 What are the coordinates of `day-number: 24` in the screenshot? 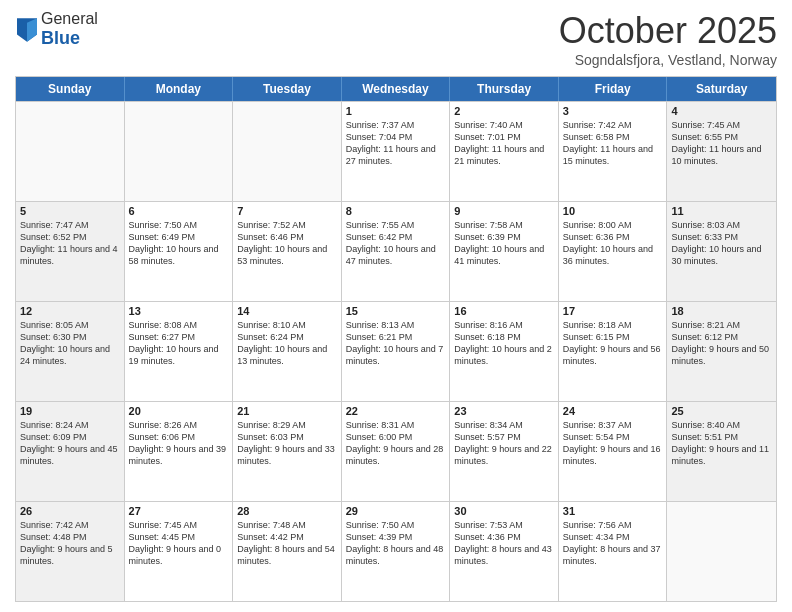 It's located at (613, 411).